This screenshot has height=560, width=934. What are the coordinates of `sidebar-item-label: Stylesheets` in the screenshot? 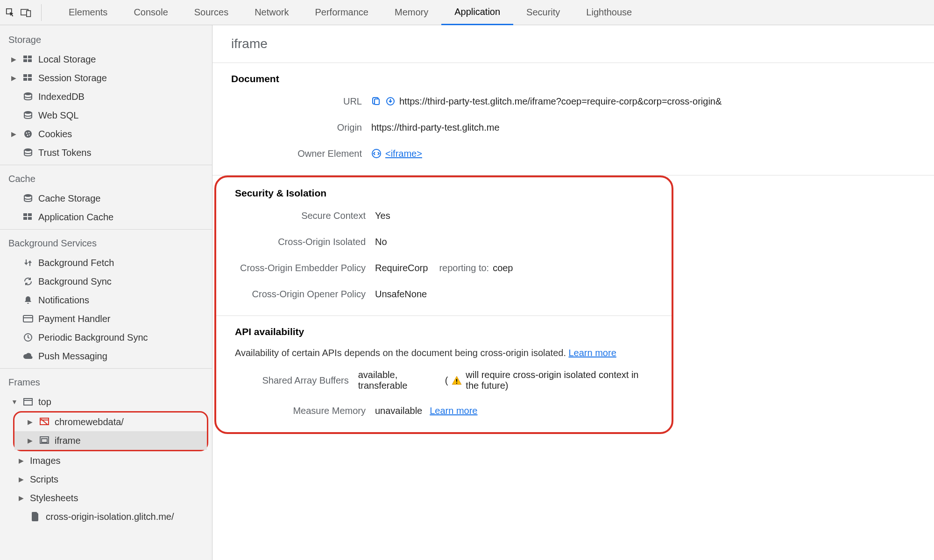 It's located at (54, 498).